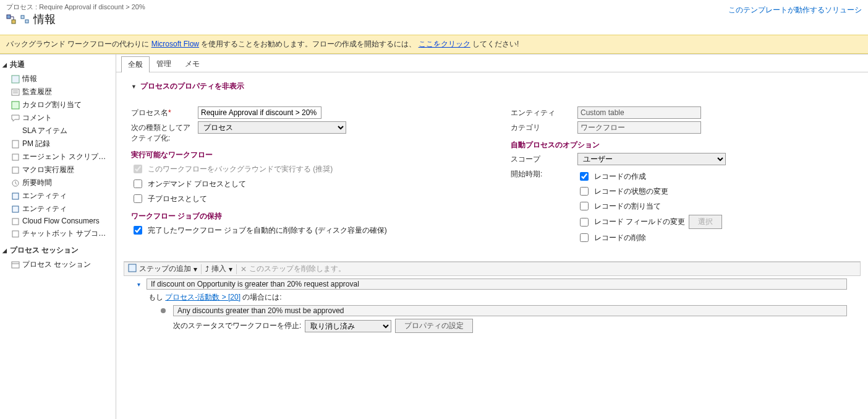 This screenshot has width=868, height=419. I want to click on label-stop-status: 次のステータスでワークフローを停止:, so click(237, 326).